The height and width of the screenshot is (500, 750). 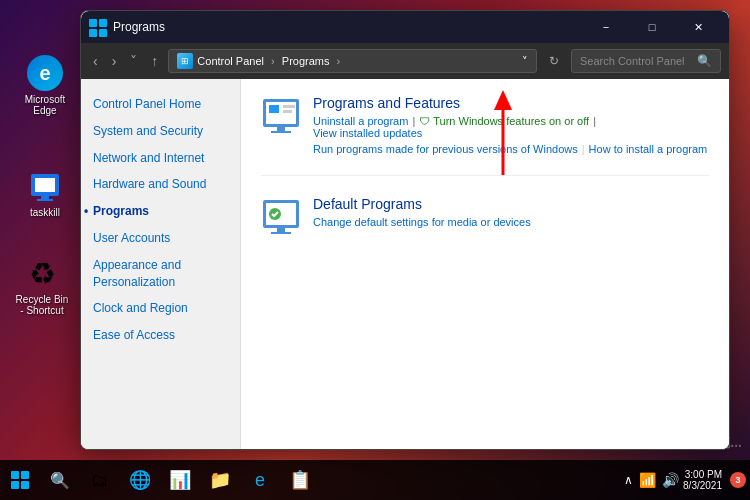 What do you see at coordinates (424, 121) in the screenshot?
I see `shield-icon: 🛡` at bounding box center [424, 121].